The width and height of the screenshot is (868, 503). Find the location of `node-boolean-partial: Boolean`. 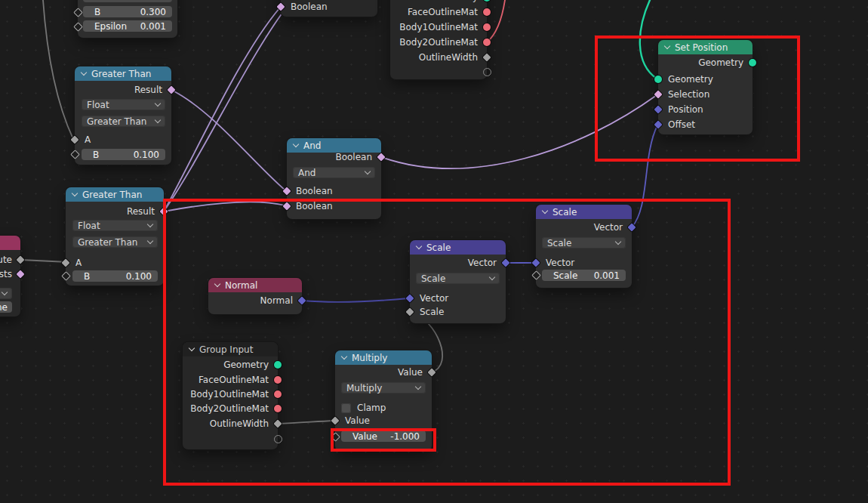

node-boolean-partial: Boolean is located at coordinates (329, 8).